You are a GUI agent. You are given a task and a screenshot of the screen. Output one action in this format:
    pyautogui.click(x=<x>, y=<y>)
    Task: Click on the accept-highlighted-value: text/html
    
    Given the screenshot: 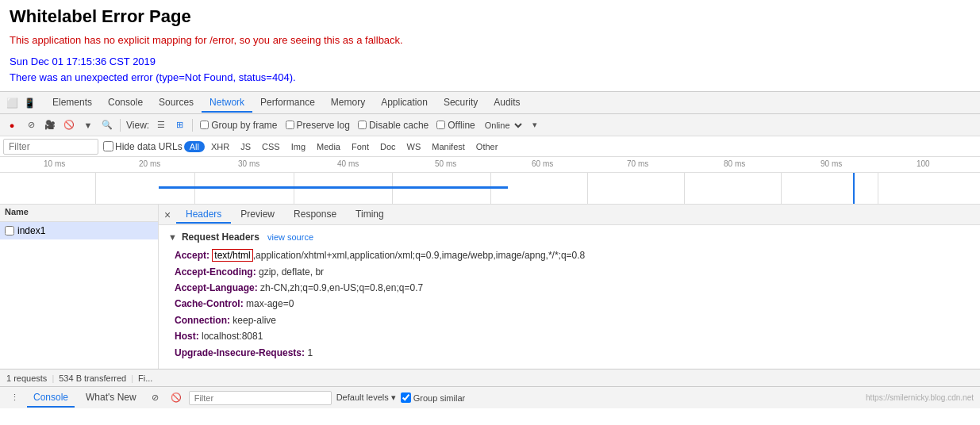 What is the action you would take?
    pyautogui.click(x=232, y=255)
    